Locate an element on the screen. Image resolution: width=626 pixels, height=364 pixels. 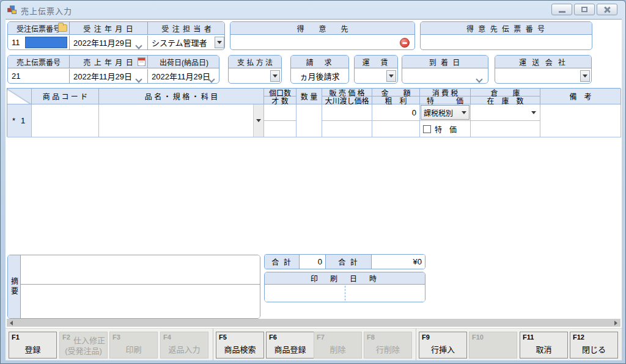
warehouse-combobox is located at coordinates (505, 112).